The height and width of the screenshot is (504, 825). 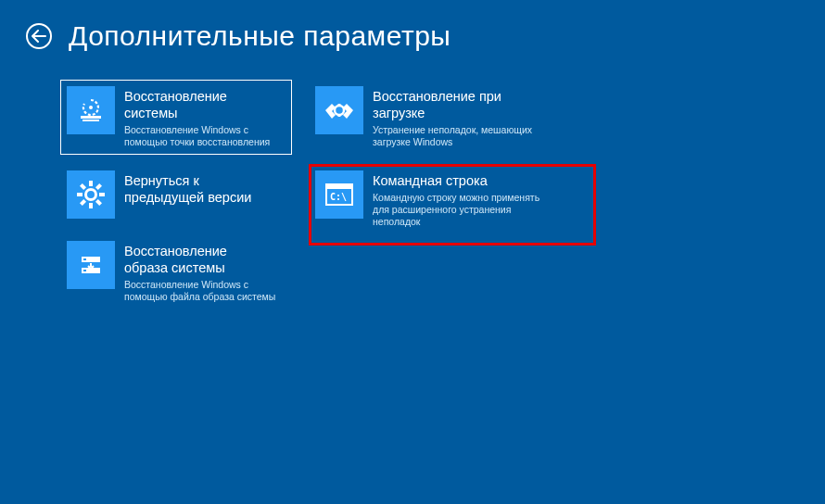 What do you see at coordinates (197, 105) in the screenshot?
I see `tile-title: Восстановлениесистемы` at bounding box center [197, 105].